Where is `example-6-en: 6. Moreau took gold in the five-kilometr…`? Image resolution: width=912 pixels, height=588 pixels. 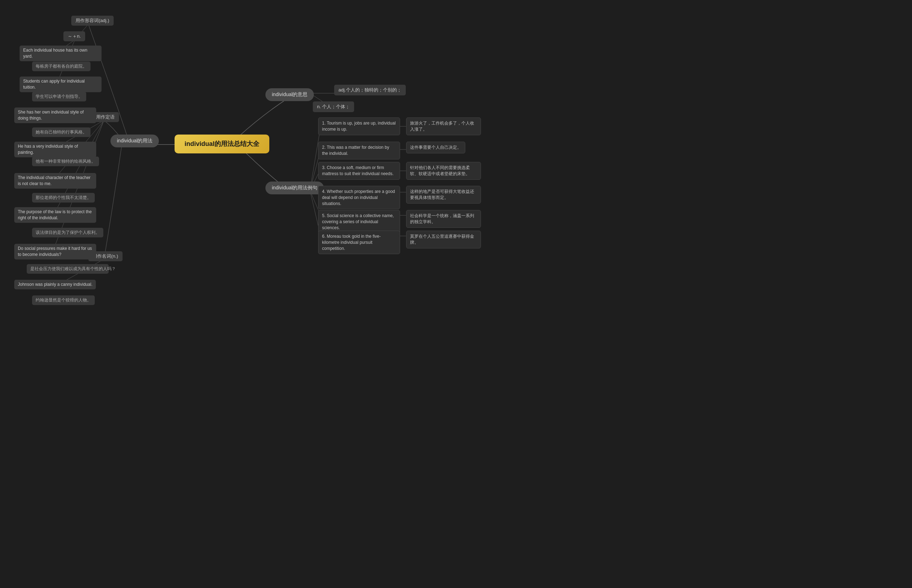 example-6-en: 6. Moreau took gold in the five-kilometr… is located at coordinates (359, 242).